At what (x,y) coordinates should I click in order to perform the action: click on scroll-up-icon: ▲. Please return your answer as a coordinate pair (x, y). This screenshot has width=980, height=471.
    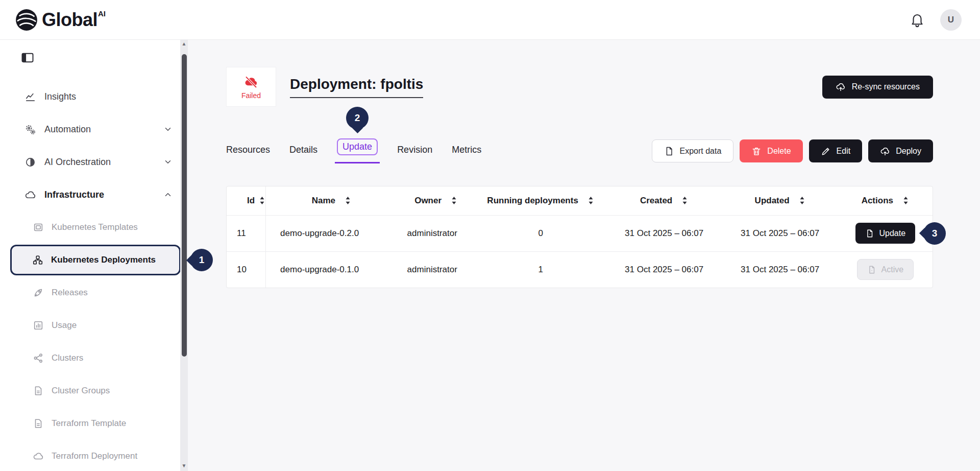
    Looking at the image, I should click on (184, 44).